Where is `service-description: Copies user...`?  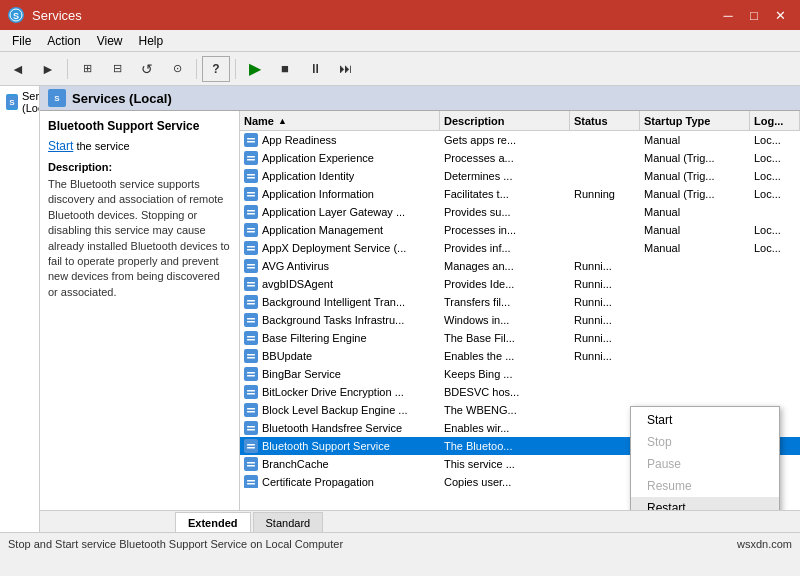 service-description: Copies user... is located at coordinates (505, 480).